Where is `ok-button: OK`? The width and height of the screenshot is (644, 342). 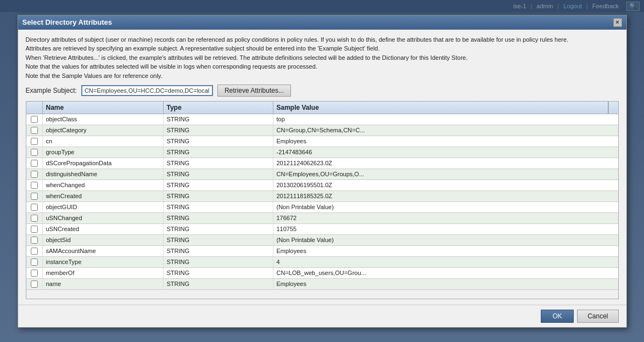
ok-button: OK is located at coordinates (557, 316).